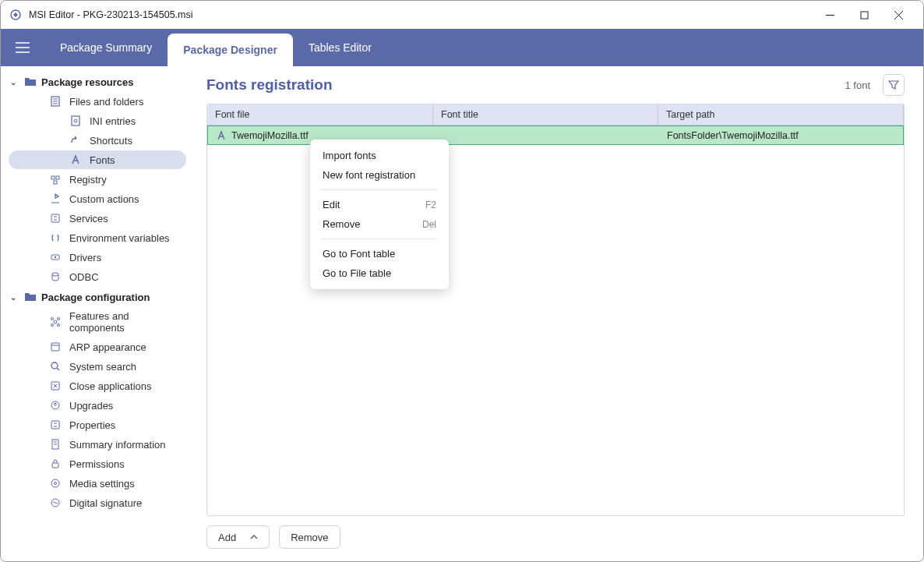 The width and height of the screenshot is (924, 562). What do you see at coordinates (270, 136) in the screenshot?
I see `cell-text: TwemojiMozilla.ttf` at bounding box center [270, 136].